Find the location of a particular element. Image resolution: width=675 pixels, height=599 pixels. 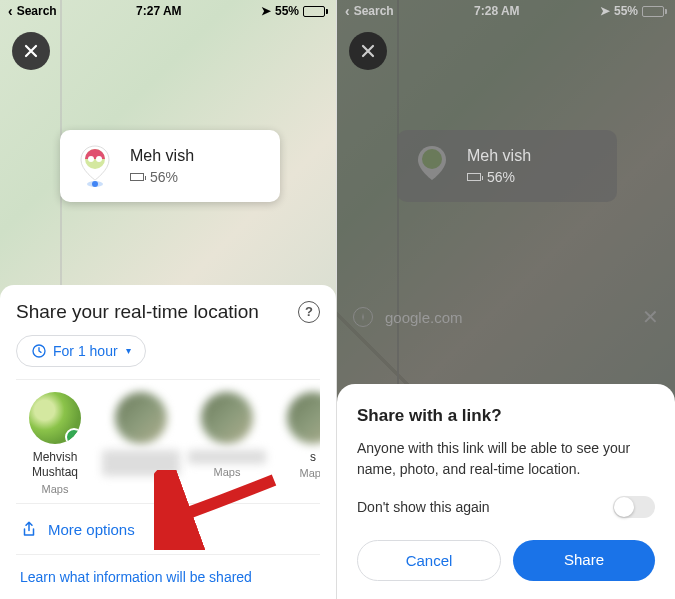

duration-chip: For 1 hour ▾ is located at coordinates (81, 351).